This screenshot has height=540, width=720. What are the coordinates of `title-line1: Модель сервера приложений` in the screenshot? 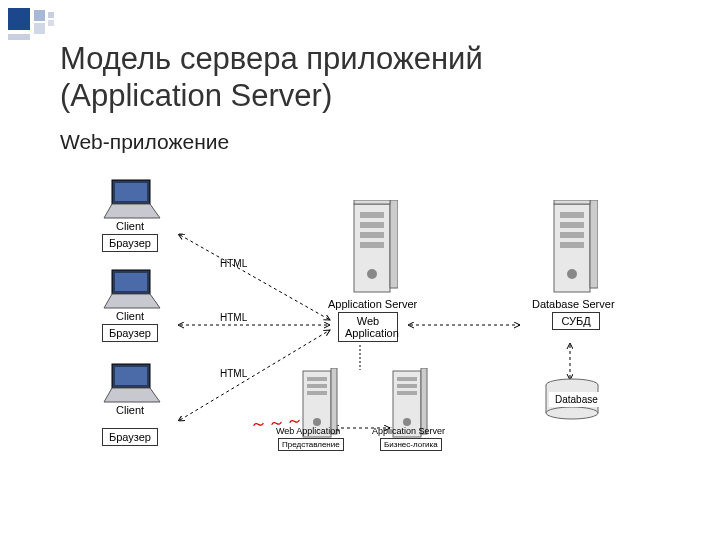 It's located at (272, 58).